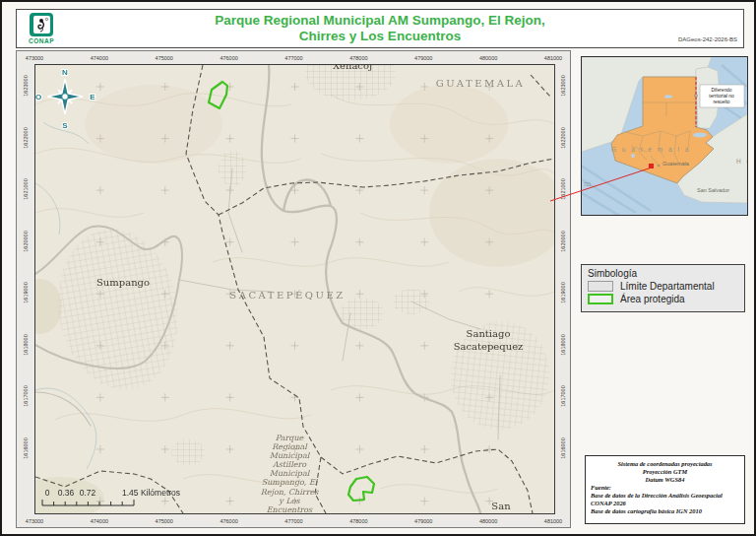  What do you see at coordinates (588, 185) in the screenshot?
I see `inset-misc-label: 721` at bounding box center [588, 185].